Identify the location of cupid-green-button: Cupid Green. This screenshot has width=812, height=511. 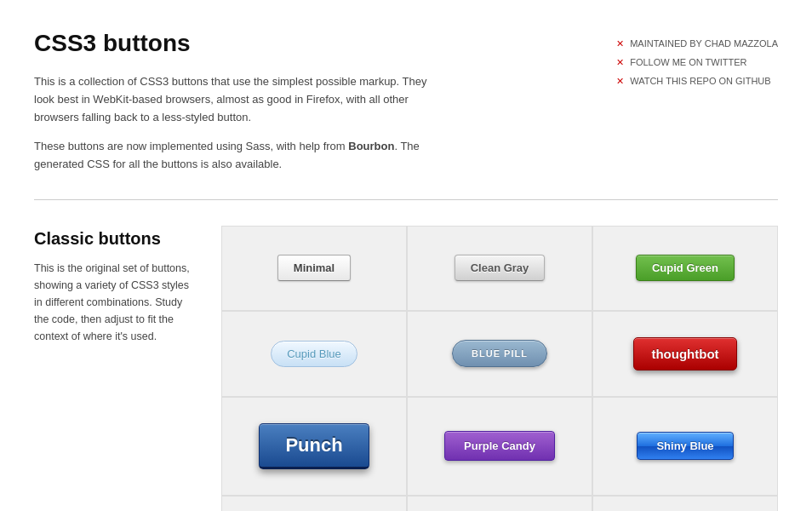
(685, 267).